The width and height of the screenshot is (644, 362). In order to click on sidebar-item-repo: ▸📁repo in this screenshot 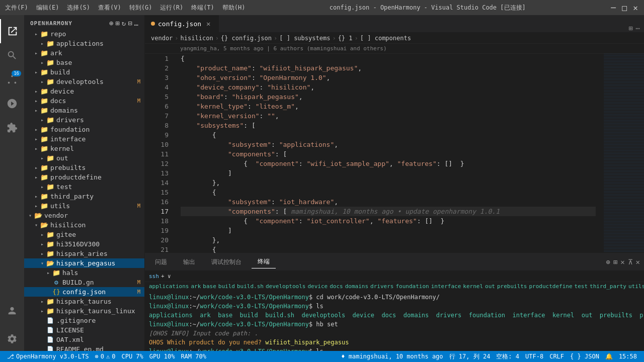, I will do `click(85, 34)`.